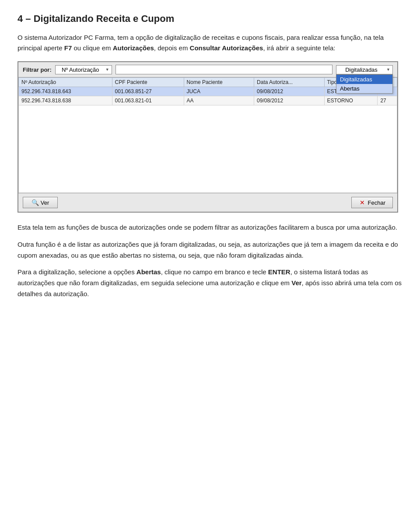 This screenshot has width=420, height=521. I want to click on intro-text-4: , irá abrir a seguinte tela:, so click(299, 48).